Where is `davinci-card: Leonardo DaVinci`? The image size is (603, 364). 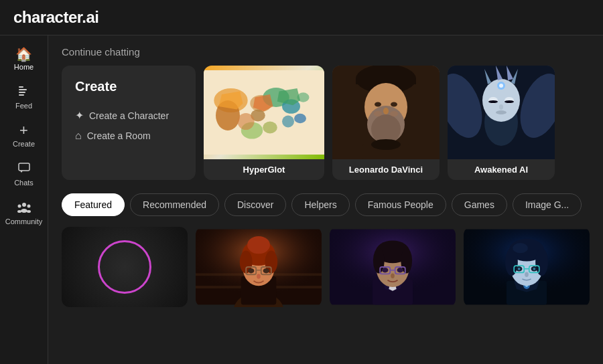
davinci-card: Leonardo DaVinci is located at coordinates (386, 123).